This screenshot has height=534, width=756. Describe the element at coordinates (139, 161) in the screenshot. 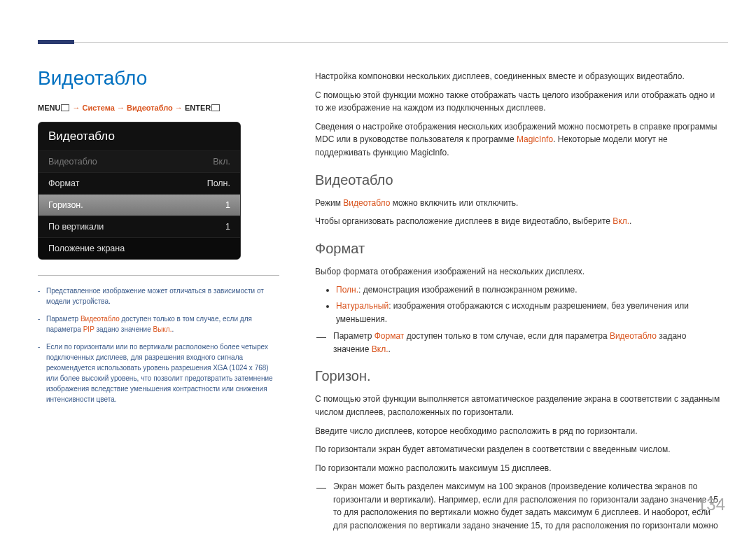

I see `menu-row-videotablo: Видеотабло Вкл.` at that location.